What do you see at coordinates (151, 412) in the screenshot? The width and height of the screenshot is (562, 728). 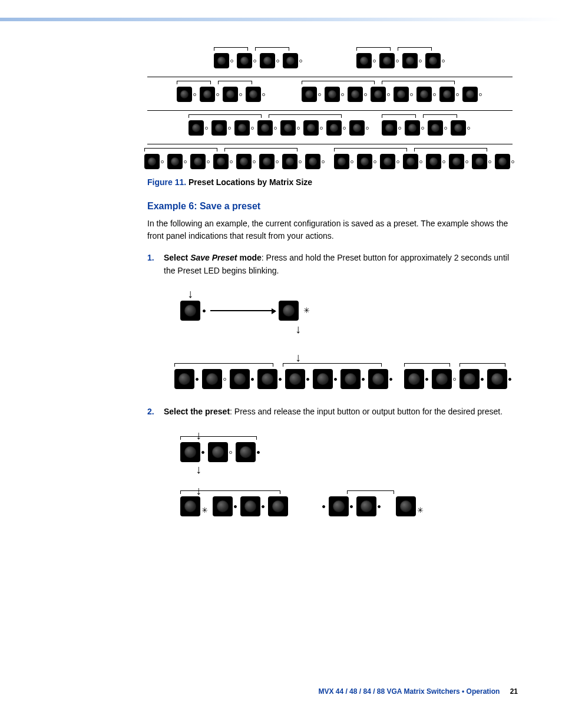 I see `step-number: 2.` at bounding box center [151, 412].